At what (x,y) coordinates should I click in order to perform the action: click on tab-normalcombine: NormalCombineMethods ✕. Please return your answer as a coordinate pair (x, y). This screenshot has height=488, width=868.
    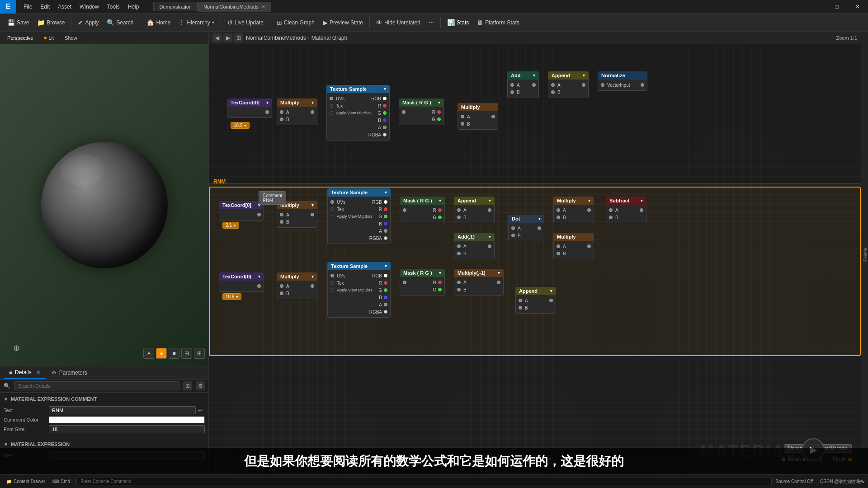
    Looking at the image, I should click on (234, 7).